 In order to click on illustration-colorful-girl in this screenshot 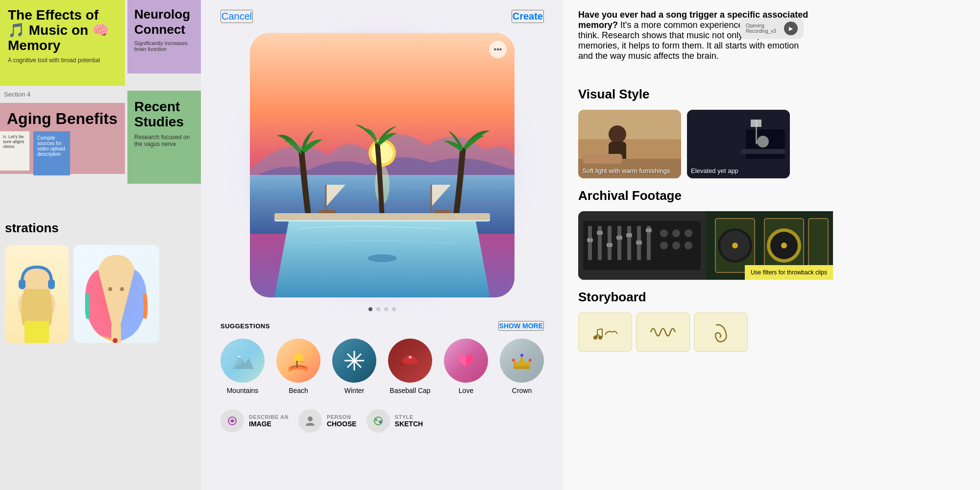, I will do `click(117, 294)`.